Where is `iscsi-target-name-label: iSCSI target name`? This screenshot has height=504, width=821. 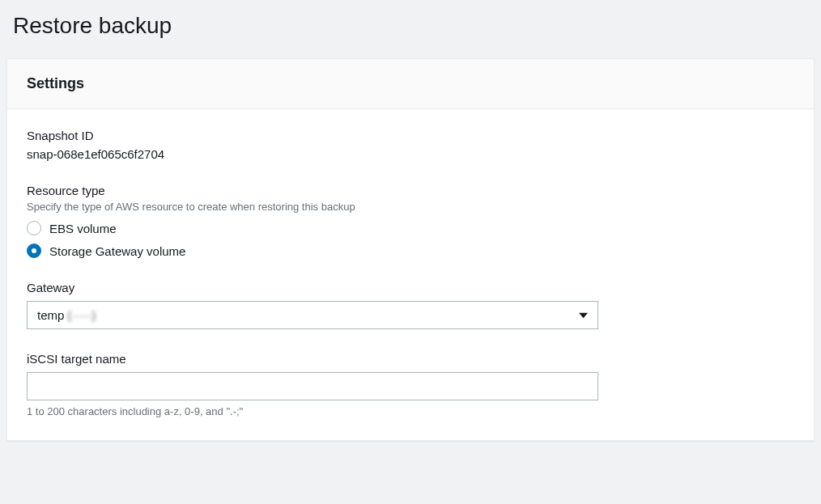 iscsi-target-name-label: iSCSI target name is located at coordinates (410, 359).